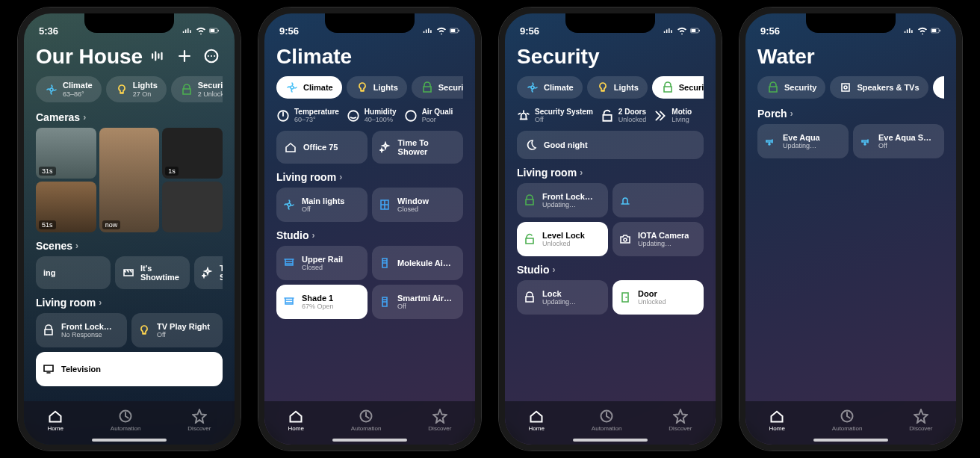 The image size is (980, 458). Describe the element at coordinates (411, 116) in the screenshot. I see `air-icon` at that location.